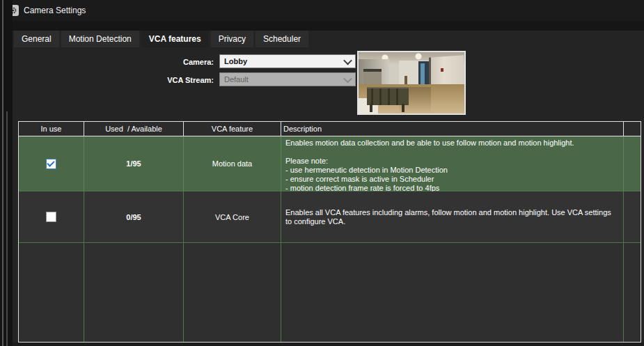 Image resolution: width=644 pixels, height=346 pixels. I want to click on camera-preview, so click(411, 83).